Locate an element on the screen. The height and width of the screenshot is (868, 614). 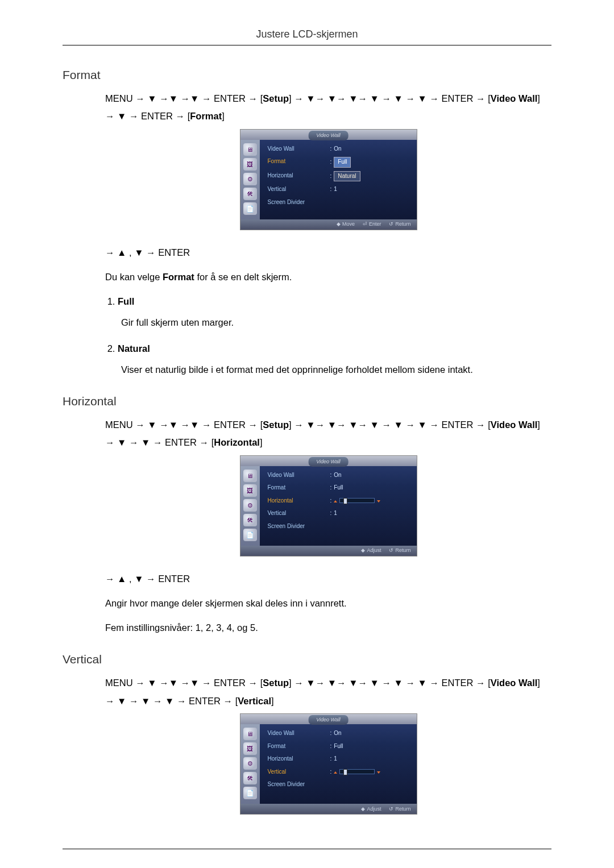
osd-nav-hints: ◆Move ⏎Enter ↺Return is located at coordinates (329, 225).